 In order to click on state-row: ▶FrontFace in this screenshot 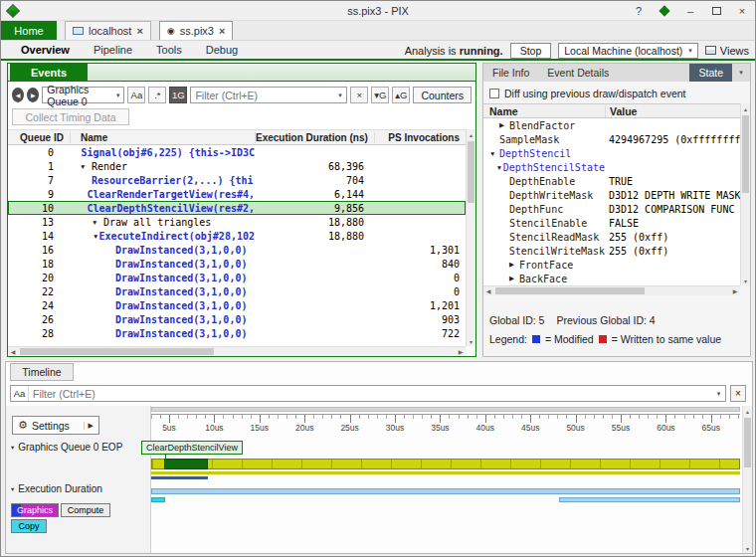, I will do `click(612, 265)`.